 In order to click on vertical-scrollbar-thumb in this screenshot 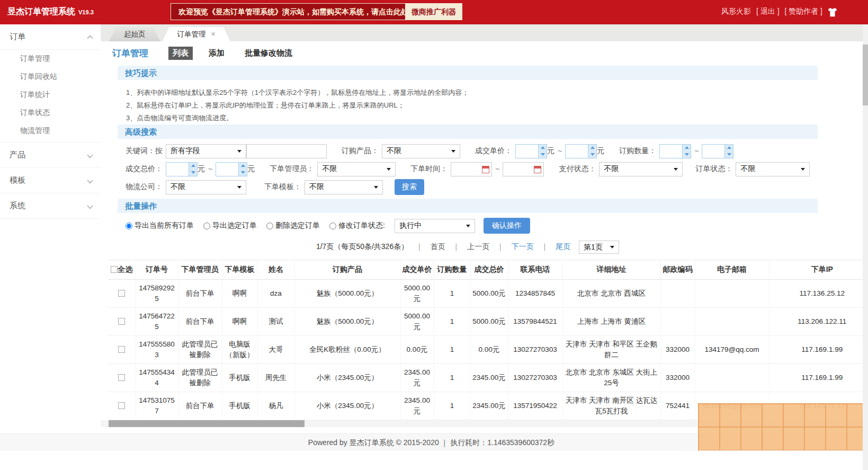, I will do `click(865, 75)`.